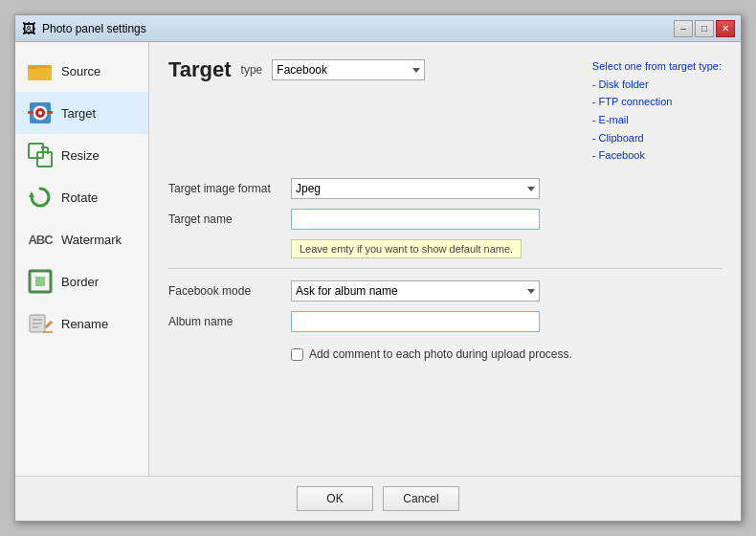 The height and width of the screenshot is (536, 756). Describe the element at coordinates (82, 71) in the screenshot. I see `sidebar-item-source: Source` at that location.